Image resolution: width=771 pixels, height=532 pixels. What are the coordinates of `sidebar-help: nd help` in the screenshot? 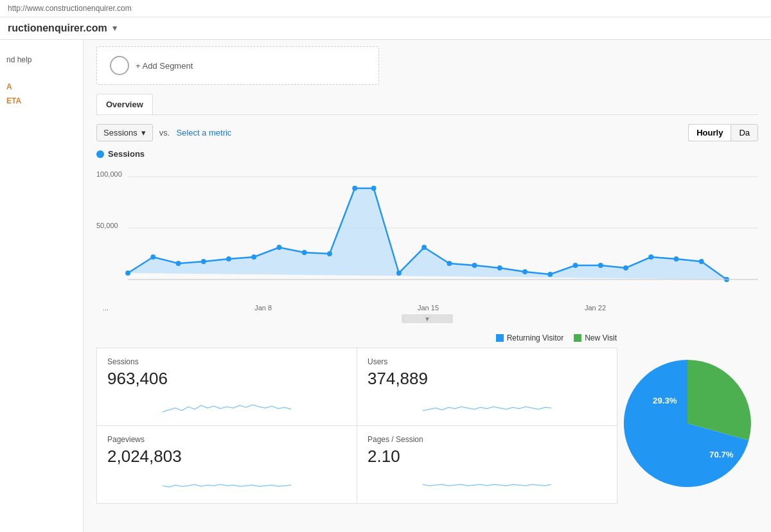 It's located at (41, 60).